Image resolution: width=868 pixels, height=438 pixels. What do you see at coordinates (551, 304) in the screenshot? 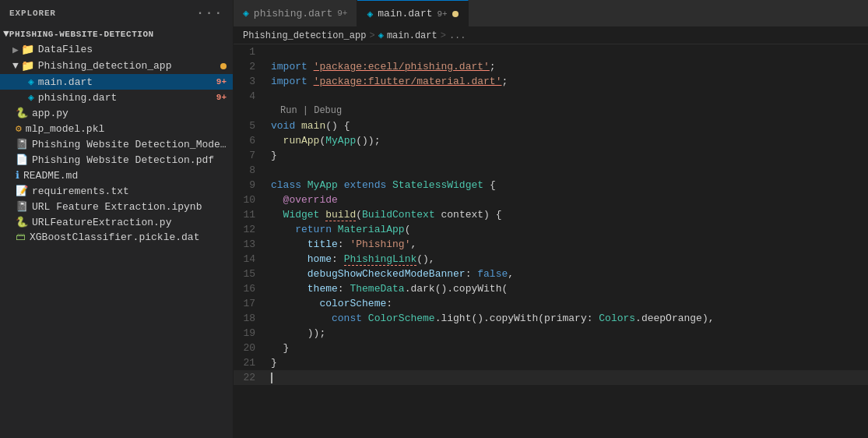
I see `code-line-17: 17 colorScheme:` at bounding box center [551, 304].